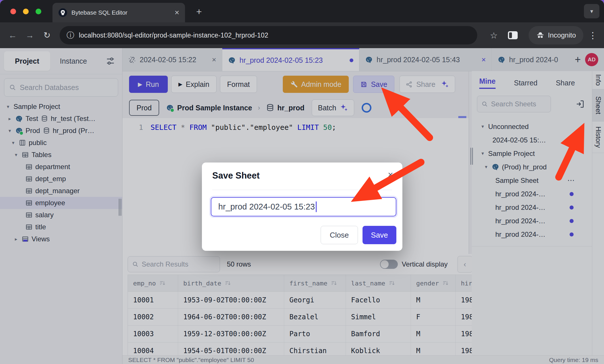 This screenshot has height=364, width=604. I want to click on tree-table-employee-selected: employee, so click(61, 203).